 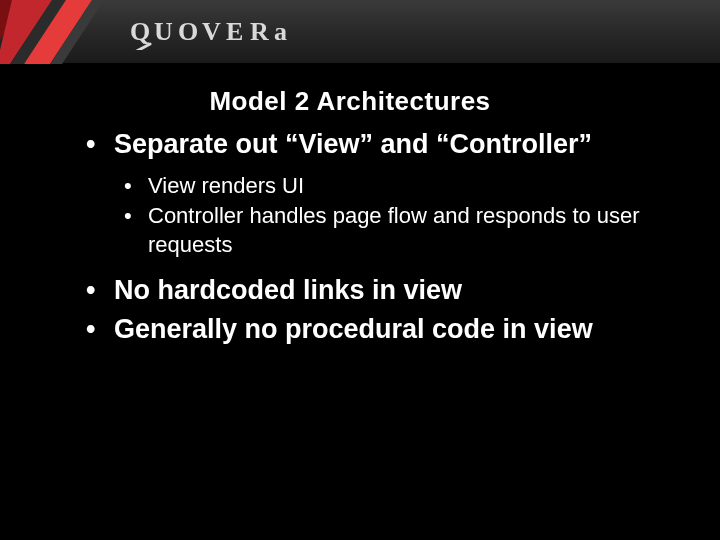 I want to click on bullet-item: No hardcoded links in view, so click(x=373, y=291).